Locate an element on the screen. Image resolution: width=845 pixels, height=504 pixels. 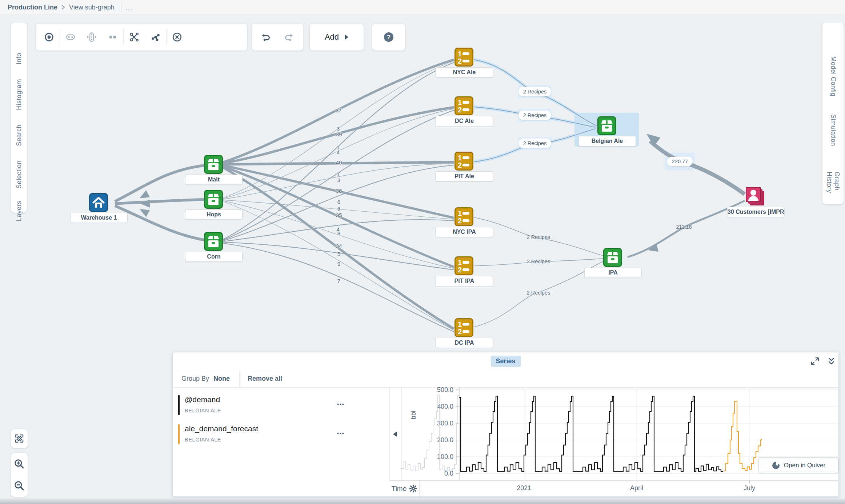
edge-flow-value: 9 is located at coordinates (339, 264).